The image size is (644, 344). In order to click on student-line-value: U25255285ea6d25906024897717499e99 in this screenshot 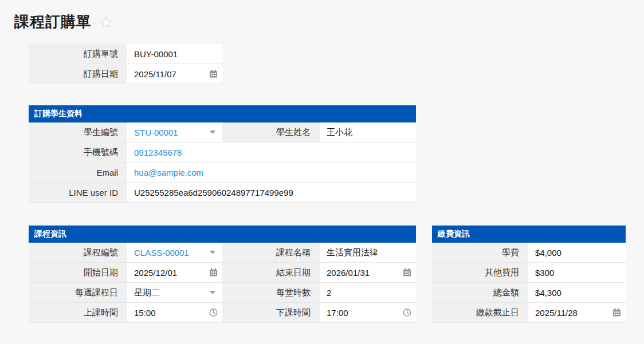, I will do `click(272, 192)`.